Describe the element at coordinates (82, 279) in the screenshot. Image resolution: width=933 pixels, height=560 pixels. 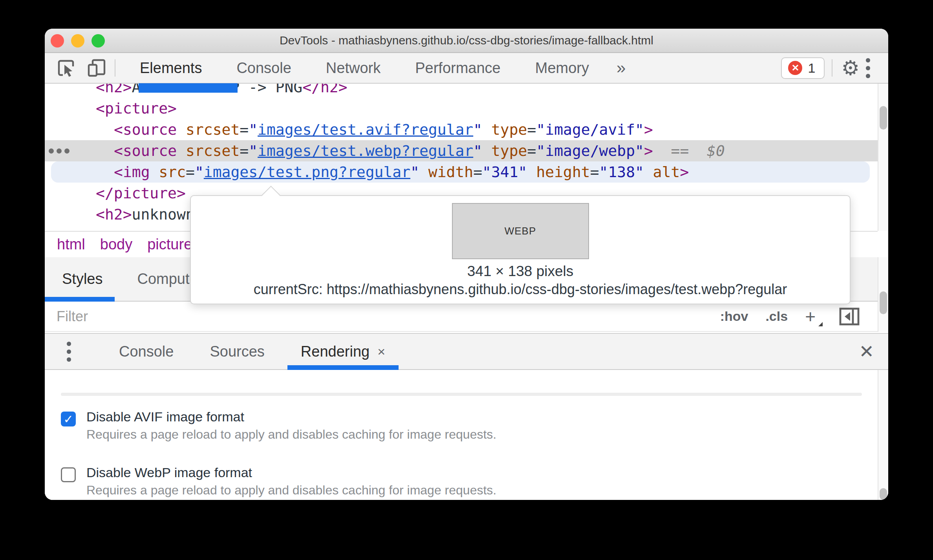
I see `tab-styles: Styles` at that location.